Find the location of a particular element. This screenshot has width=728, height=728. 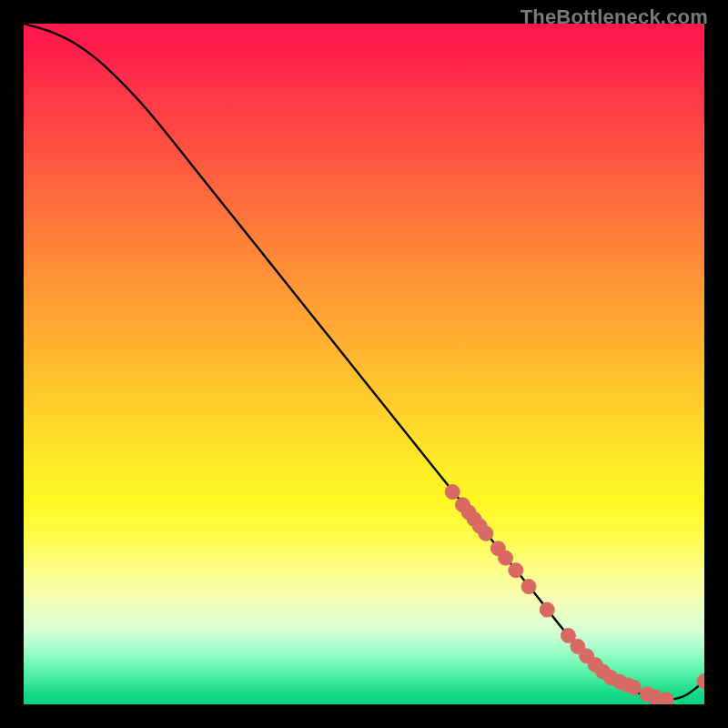

watermark-text: TheBottleneck.com is located at coordinates (614, 17).